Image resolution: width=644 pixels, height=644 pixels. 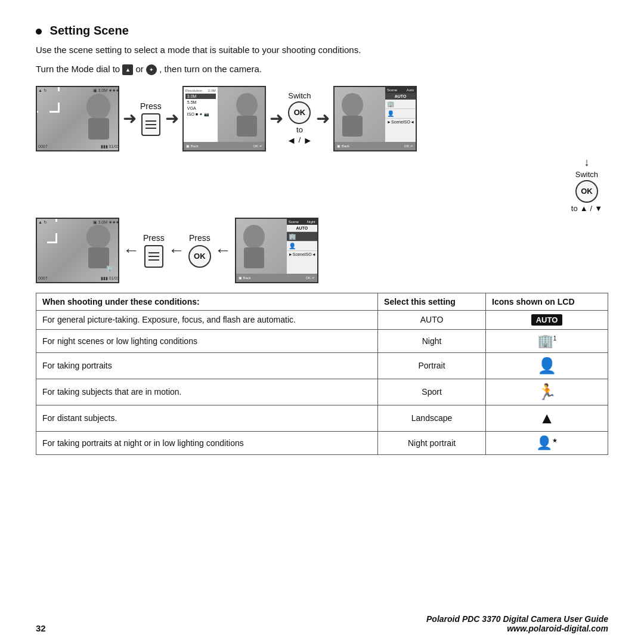 What do you see at coordinates (200, 97) in the screenshot?
I see `res-3m: 3.0M` at bounding box center [200, 97].